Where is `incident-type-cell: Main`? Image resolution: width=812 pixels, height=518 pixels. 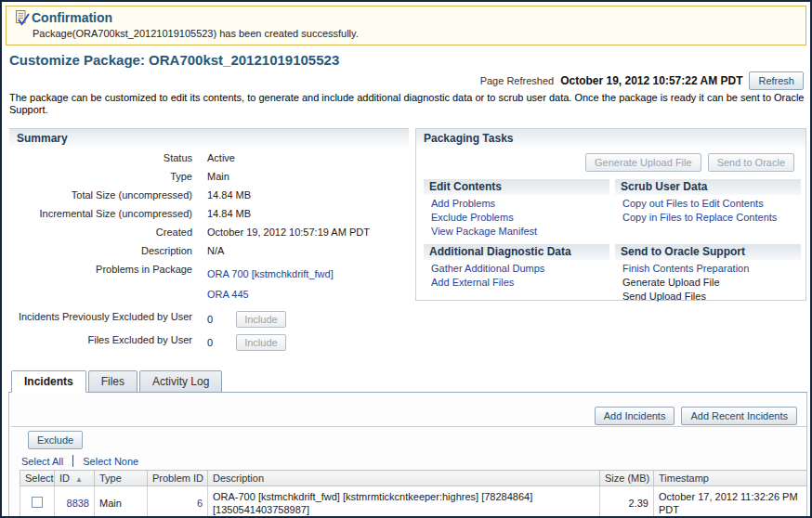
incident-type-cell: Main is located at coordinates (121, 502).